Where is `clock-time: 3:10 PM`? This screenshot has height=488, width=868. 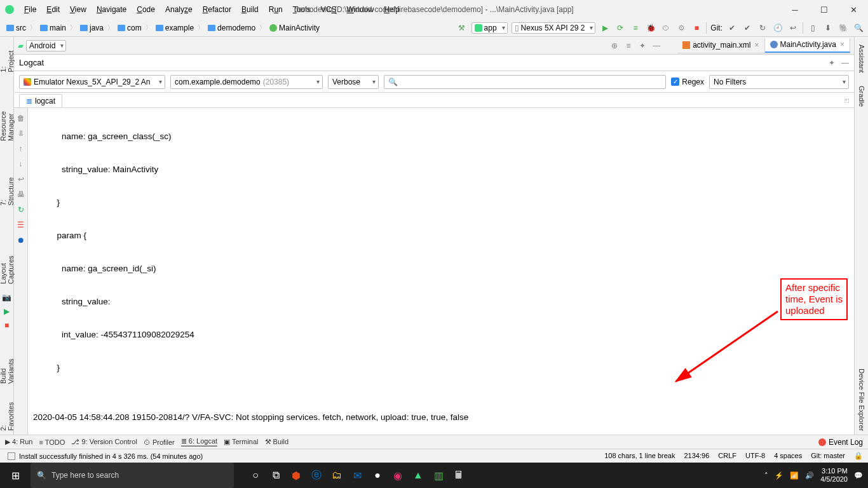 clock-time: 3:10 PM is located at coordinates (834, 471).